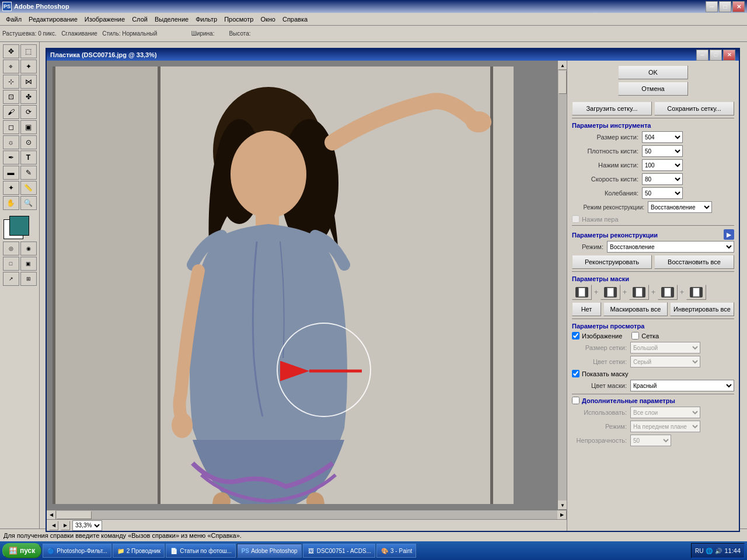 This screenshot has height=560, width=747. Describe the element at coordinates (29, 51) in the screenshot. I see `tool-select: ⬚` at that location.